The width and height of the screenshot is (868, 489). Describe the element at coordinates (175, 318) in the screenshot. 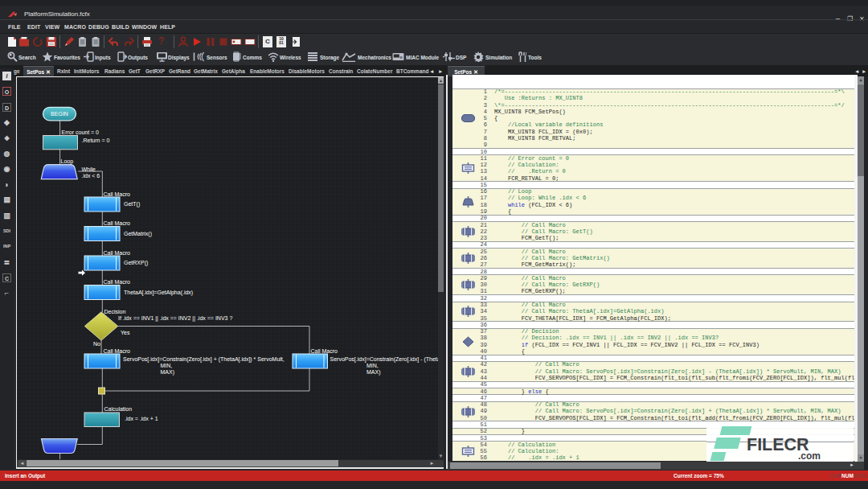

I see `svg-text:If .idx == INV1 || .idx == IN: If .idx == INV1 || .idx == INV2 || .idx …` at that location.